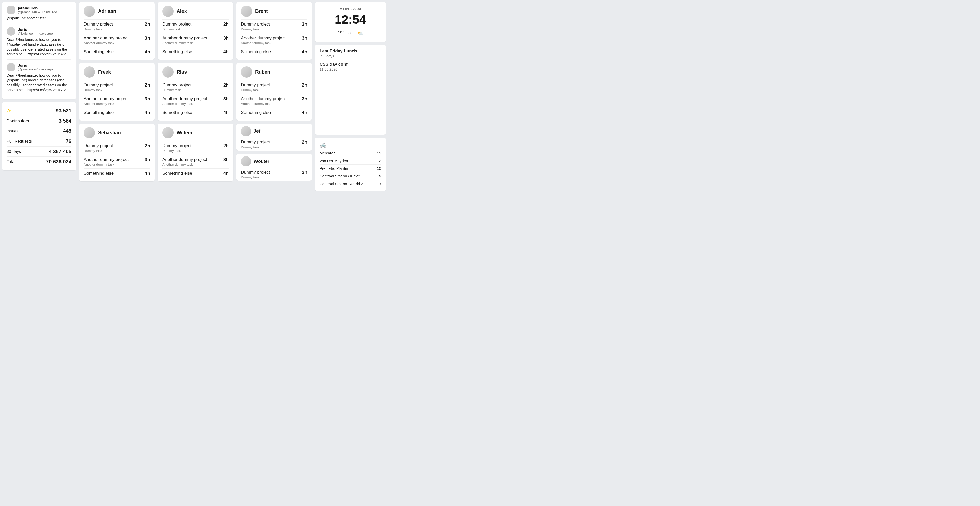 The width and height of the screenshot is (980, 506). What do you see at coordinates (37, 8) in the screenshot?
I see `tweet-author: jarenduren` at bounding box center [37, 8].